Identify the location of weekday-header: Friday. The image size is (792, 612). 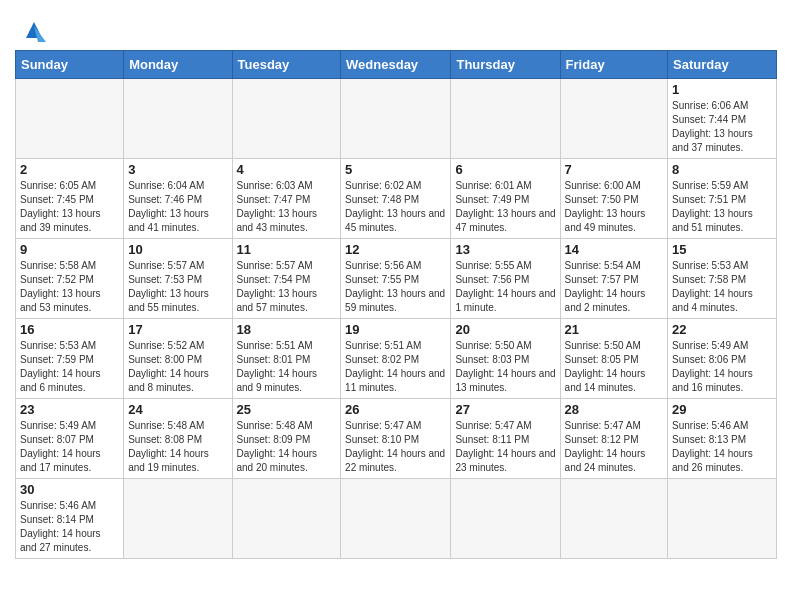
(614, 65).